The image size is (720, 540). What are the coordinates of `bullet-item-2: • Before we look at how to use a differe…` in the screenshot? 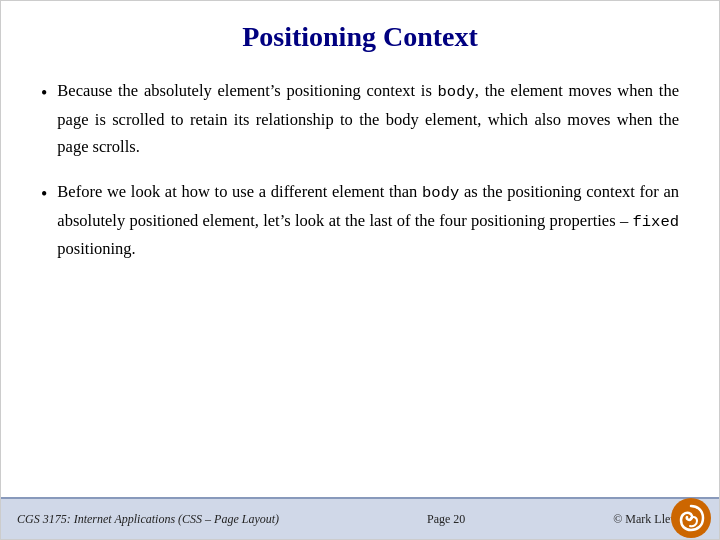 It's located at (360, 220).